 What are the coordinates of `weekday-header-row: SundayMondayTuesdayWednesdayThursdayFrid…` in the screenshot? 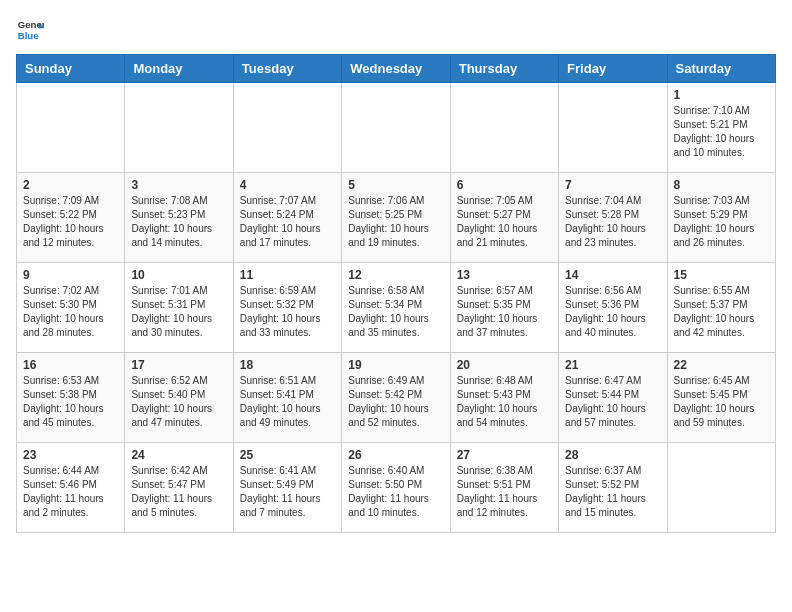 It's located at (396, 69).